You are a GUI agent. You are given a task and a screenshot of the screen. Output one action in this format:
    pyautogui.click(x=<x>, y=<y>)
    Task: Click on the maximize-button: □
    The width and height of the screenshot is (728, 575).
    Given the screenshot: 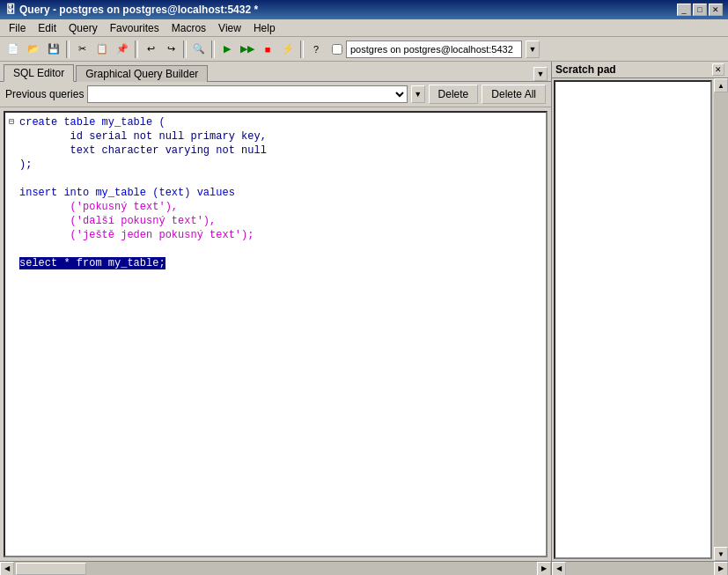 What is the action you would take?
    pyautogui.click(x=700, y=10)
    